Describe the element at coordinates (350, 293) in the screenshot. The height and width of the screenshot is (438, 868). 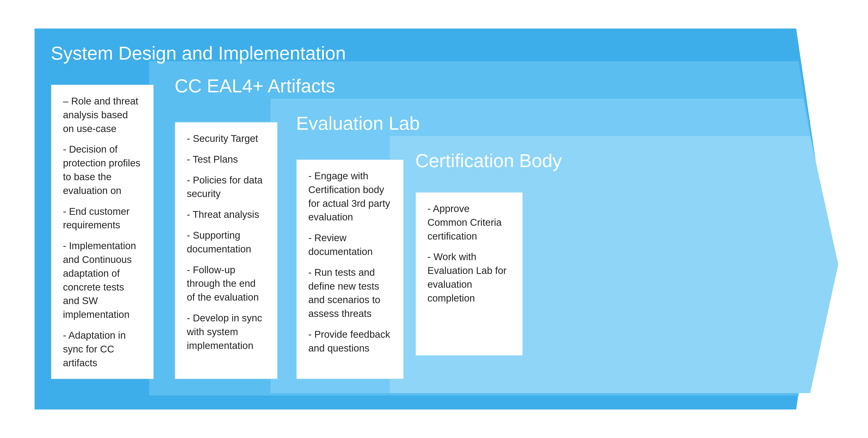
I see `list-item: - Run tests and define new tests and sce…` at that location.